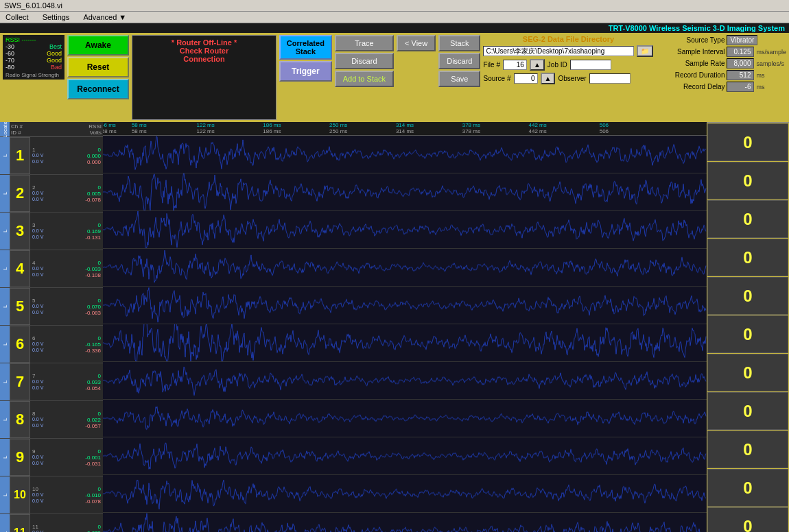 This screenshot has height=532, width=789. What do you see at coordinates (20, 231) in the screenshot?
I see `channel-id: 3` at bounding box center [20, 231].